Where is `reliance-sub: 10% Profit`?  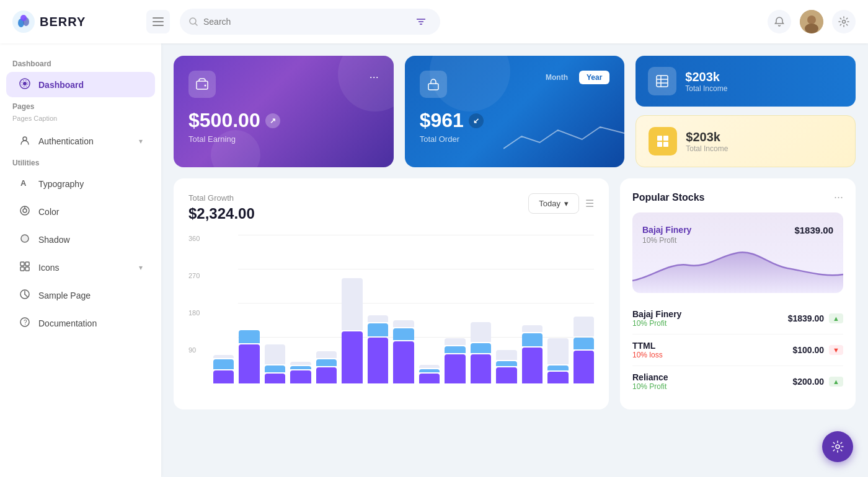
reliance-sub: 10% Profit is located at coordinates (650, 387).